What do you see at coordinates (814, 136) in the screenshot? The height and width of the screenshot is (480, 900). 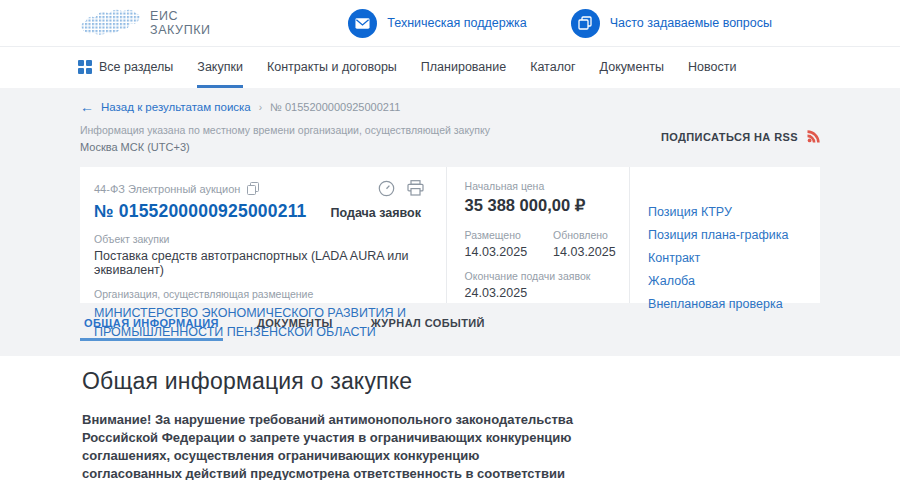 I see `rss-icon` at bounding box center [814, 136].